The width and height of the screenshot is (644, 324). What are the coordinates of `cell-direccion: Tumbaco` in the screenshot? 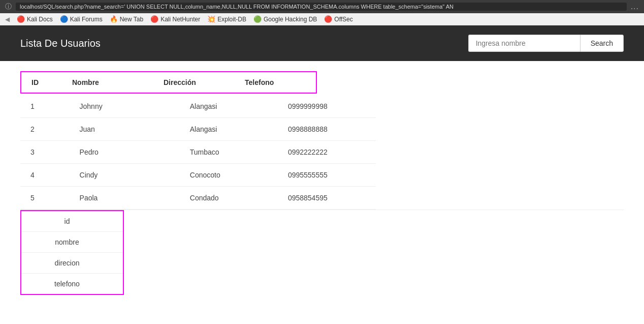 It's located at (229, 153).